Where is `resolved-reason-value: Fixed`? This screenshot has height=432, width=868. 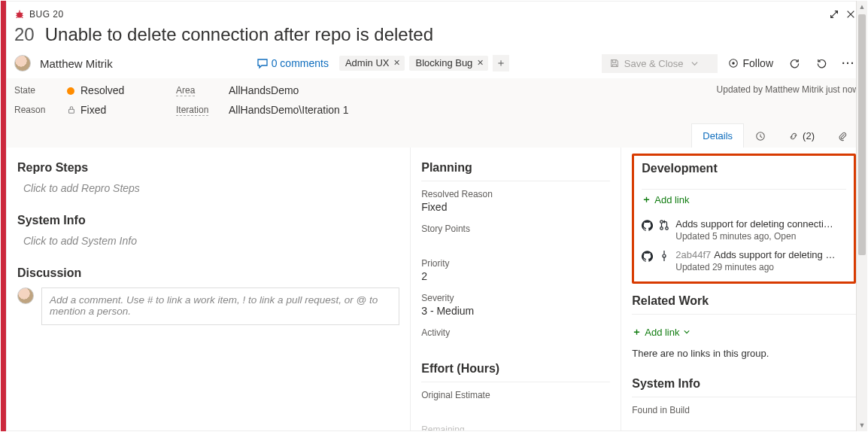 resolved-reason-value: Fixed is located at coordinates (516, 207).